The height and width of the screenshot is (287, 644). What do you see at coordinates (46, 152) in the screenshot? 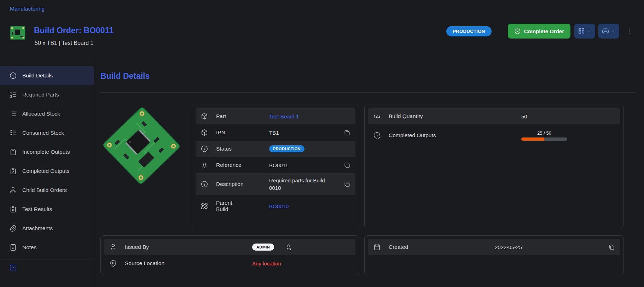
I see `sidebar-item-label: Incomplete Outputs` at bounding box center [46, 152].